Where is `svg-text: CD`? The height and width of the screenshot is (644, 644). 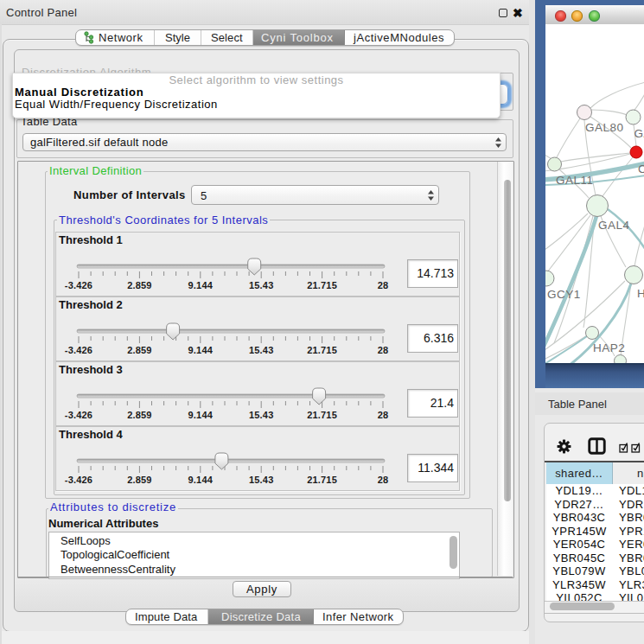 svg-text: CD is located at coordinates (641, 169).